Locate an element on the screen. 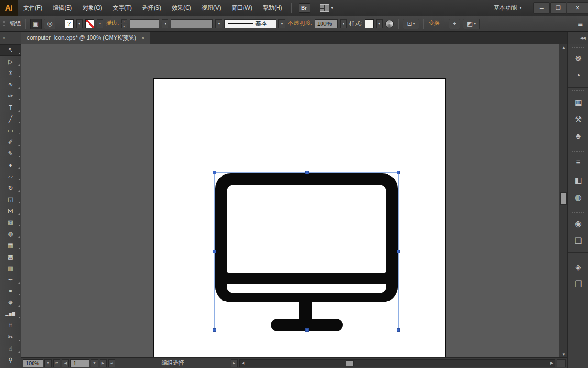  gradient-panel-icon: ◧ is located at coordinates (578, 180).